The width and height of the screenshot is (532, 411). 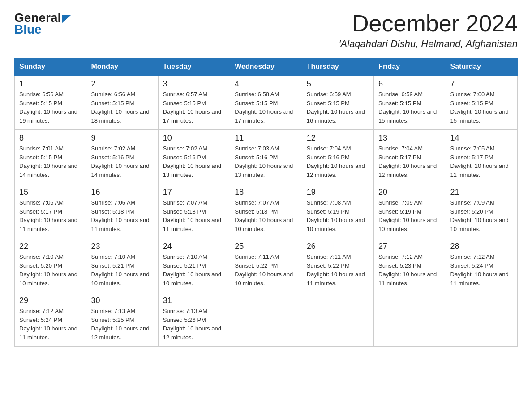 What do you see at coordinates (194, 193) in the screenshot?
I see `day-number: 17` at bounding box center [194, 193].